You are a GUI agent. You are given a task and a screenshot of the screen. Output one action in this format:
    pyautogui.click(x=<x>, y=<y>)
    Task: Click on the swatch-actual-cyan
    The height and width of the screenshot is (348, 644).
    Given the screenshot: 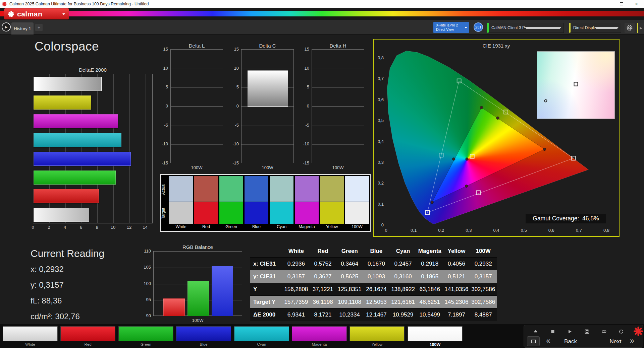 What is the action you would take?
    pyautogui.click(x=282, y=189)
    